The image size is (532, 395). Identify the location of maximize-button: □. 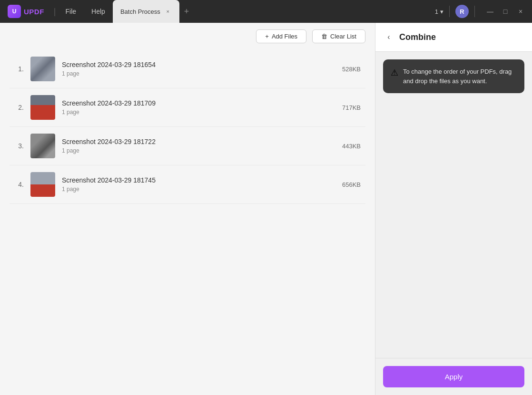
(505, 11).